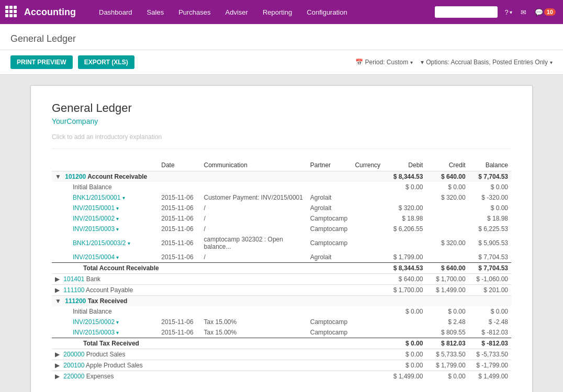  What do you see at coordinates (326, 12) in the screenshot?
I see `nav-configuration: Configuration` at bounding box center [326, 12].